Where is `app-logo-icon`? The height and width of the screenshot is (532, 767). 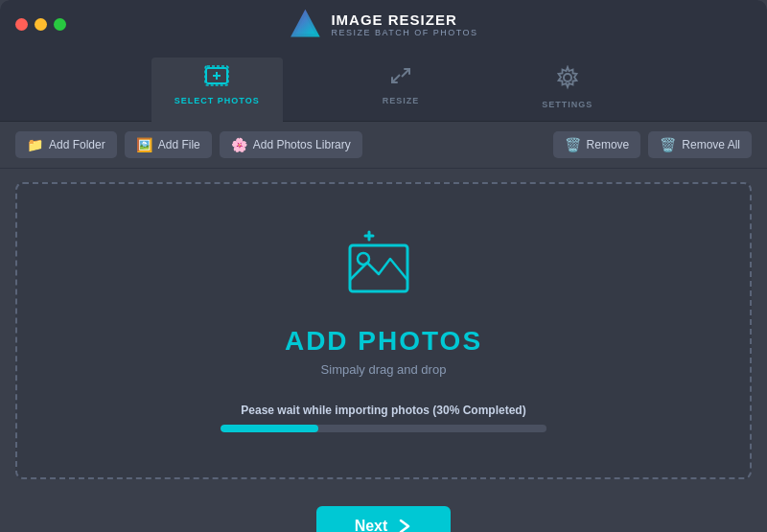
app-logo-icon is located at coordinates (305, 24).